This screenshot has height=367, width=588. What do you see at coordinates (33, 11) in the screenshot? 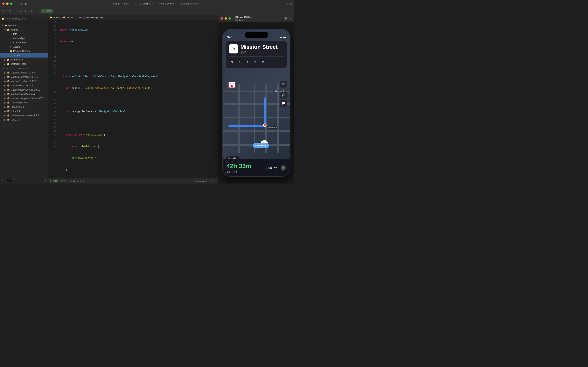
I see `toolbar-icon-9: ◻` at bounding box center [33, 11].